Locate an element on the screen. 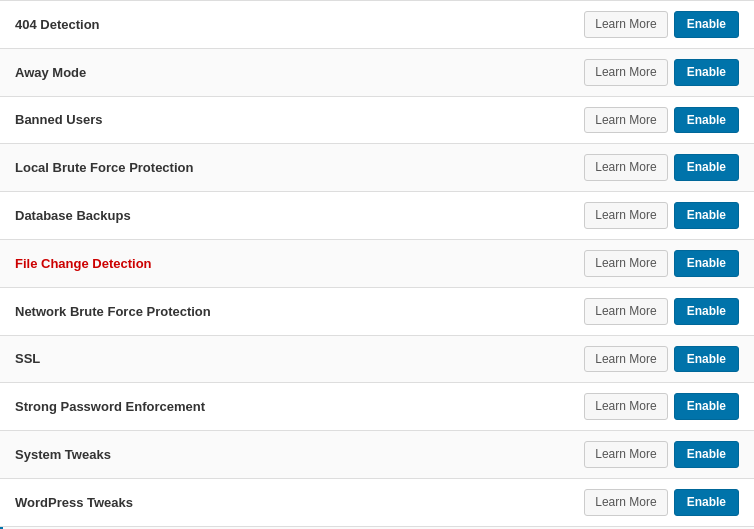 The width and height of the screenshot is (754, 529). enable-button-local-brute-force: Enable is located at coordinates (706, 168).